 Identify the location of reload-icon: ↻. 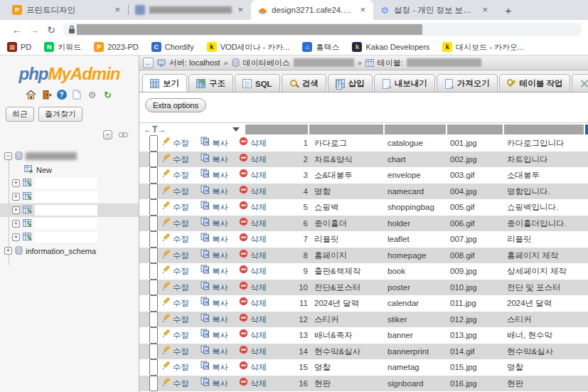
(51, 30).